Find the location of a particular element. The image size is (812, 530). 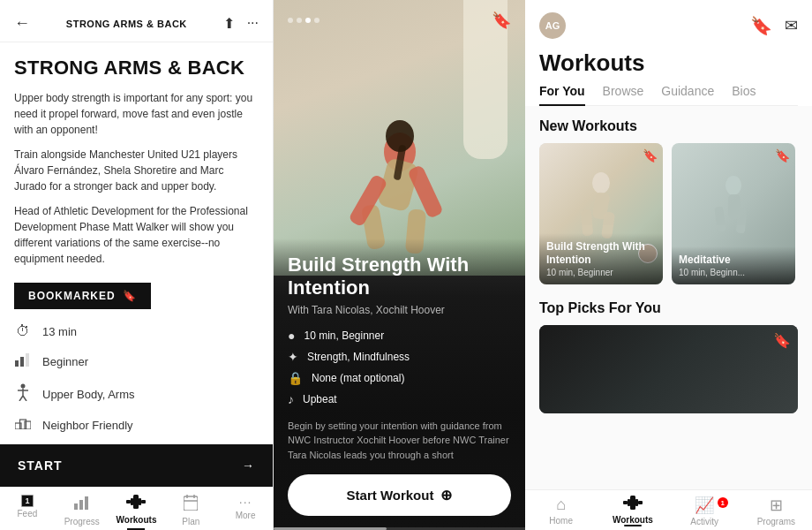

right-nav-home: ⌂ Home is located at coordinates (561, 511).